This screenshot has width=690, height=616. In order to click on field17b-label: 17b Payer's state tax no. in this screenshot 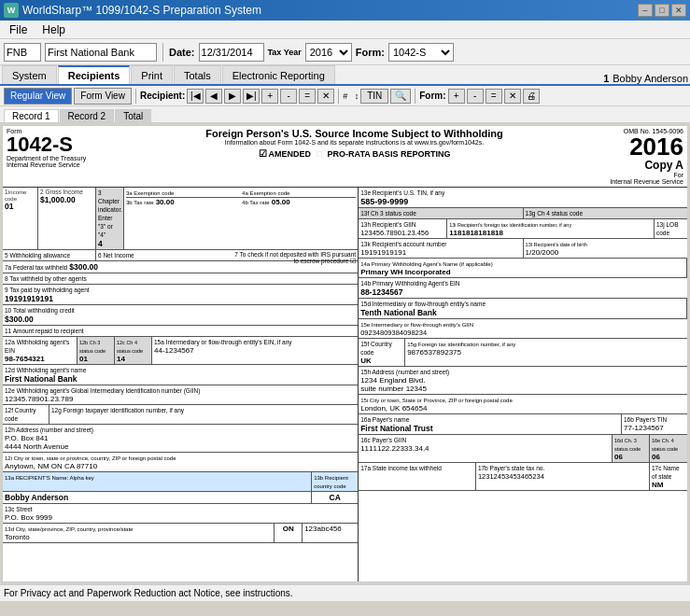, I will do `click(512, 469)`.